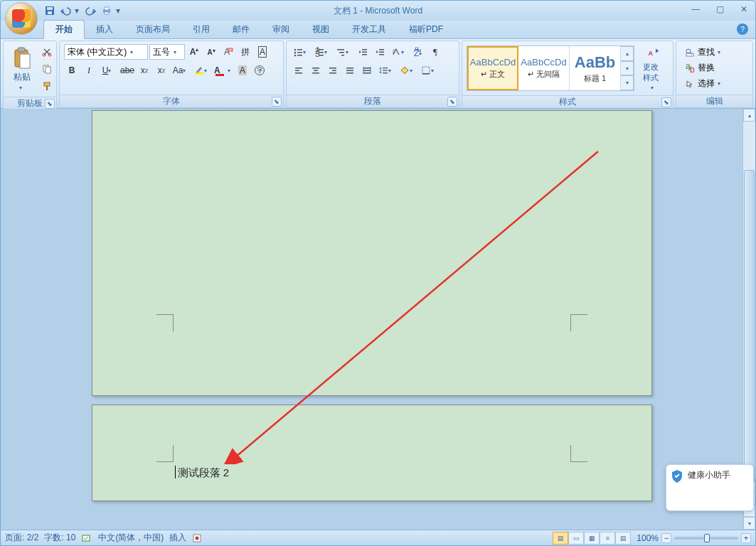 The height and width of the screenshot is (546, 756). I want to click on status-word-count: 字数: 10, so click(60, 537).